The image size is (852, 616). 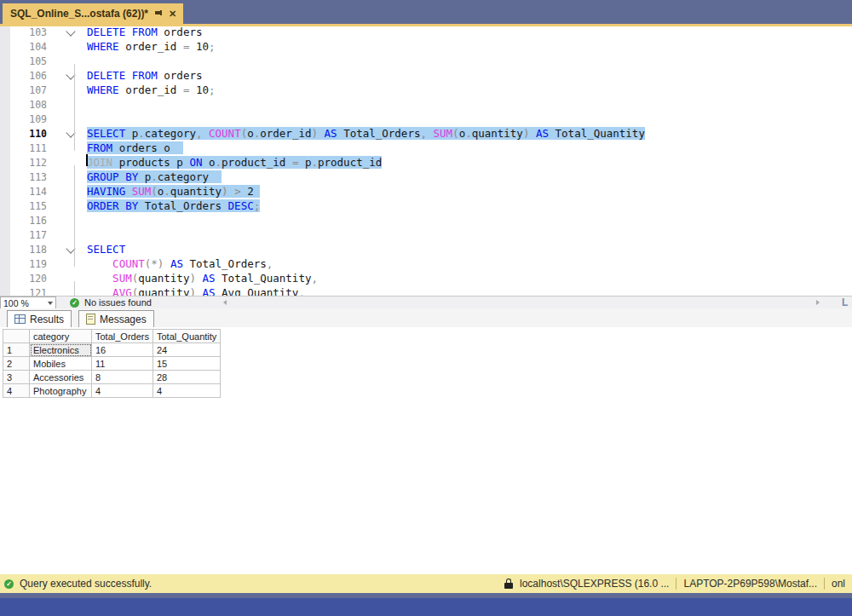 I want to click on pin-icon, so click(x=158, y=14).